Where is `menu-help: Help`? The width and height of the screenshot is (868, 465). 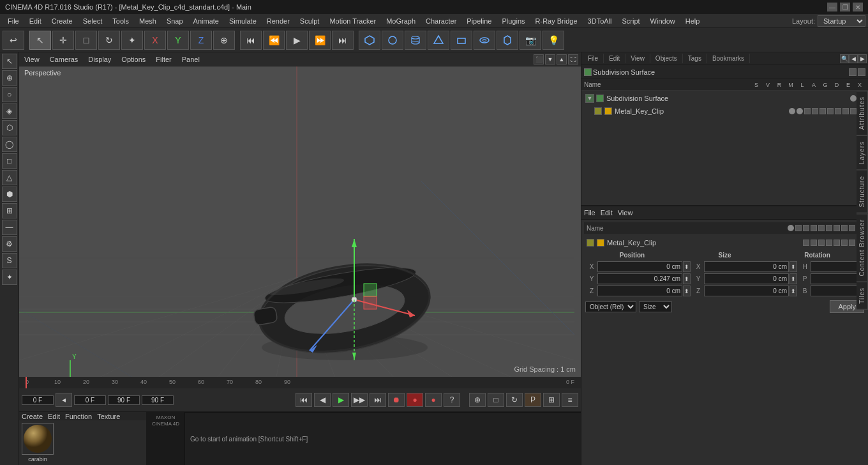
menu-help: Help is located at coordinates (693, 21).